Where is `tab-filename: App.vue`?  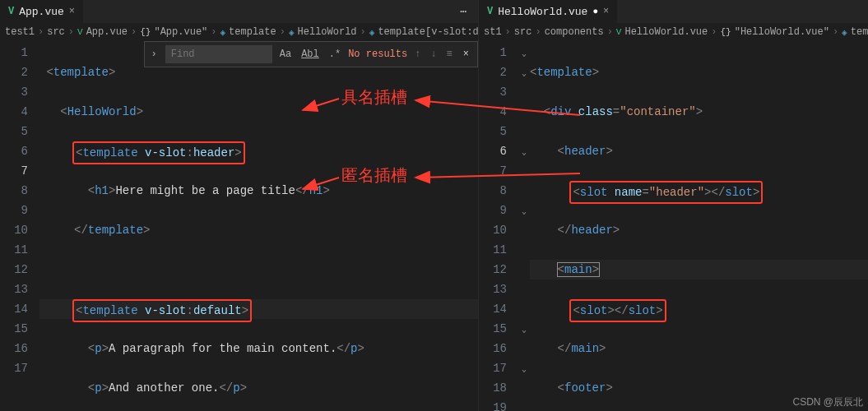 tab-filename: App.vue is located at coordinates (41, 12).